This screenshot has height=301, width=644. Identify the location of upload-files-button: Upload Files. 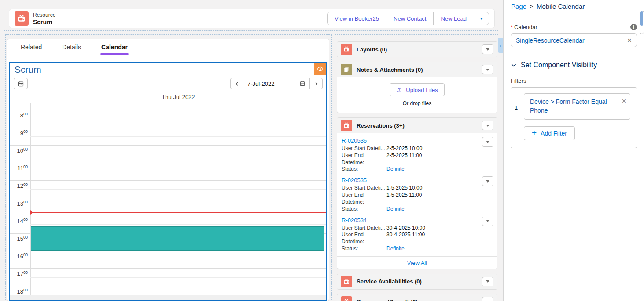
(417, 90).